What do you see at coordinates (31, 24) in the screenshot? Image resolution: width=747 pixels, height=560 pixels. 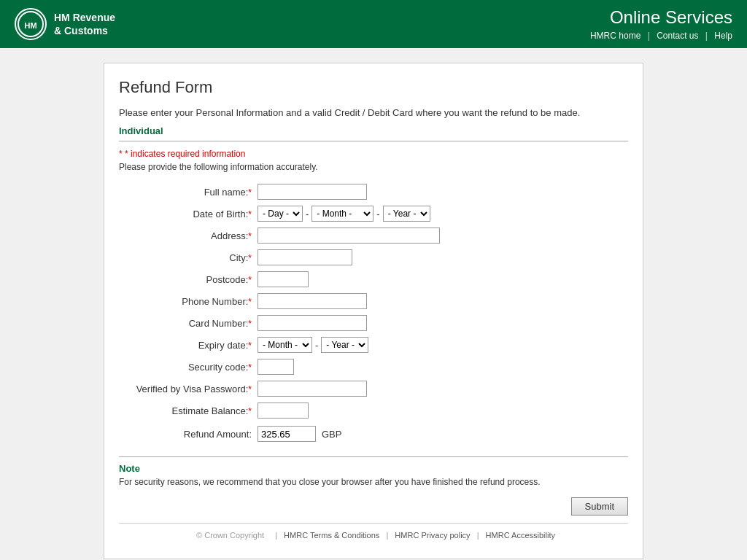 I see `hmrc-logo-icon: HM` at bounding box center [31, 24].